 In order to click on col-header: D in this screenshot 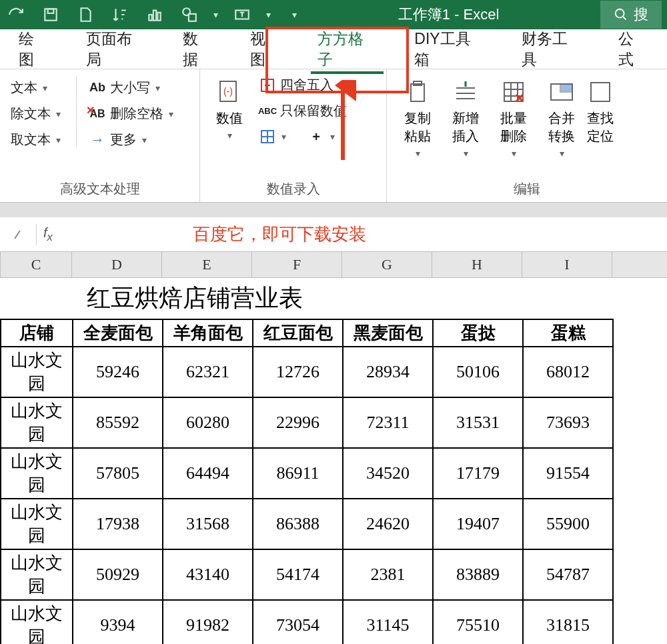, I will do `click(117, 265)`.